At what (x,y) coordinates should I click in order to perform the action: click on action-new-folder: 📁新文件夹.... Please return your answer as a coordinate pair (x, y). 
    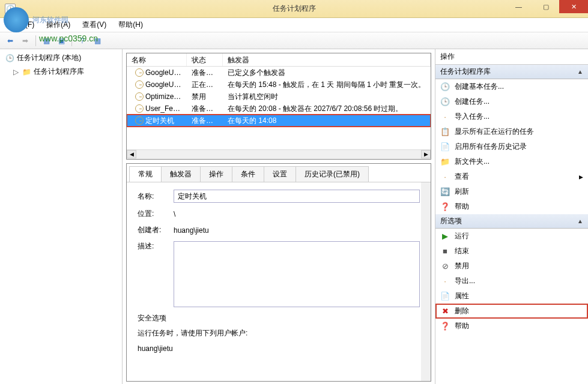
    Looking at the image, I should click on (512, 162).